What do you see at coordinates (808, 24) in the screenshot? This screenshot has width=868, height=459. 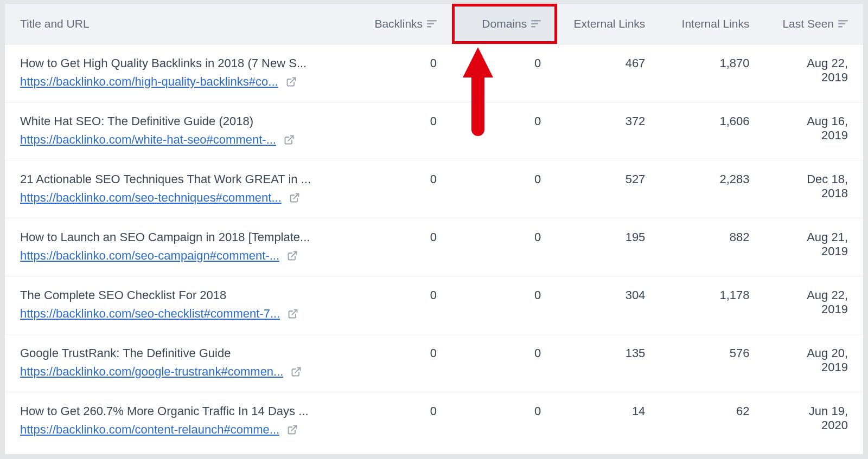 I see `col-header-label: Last Seen` at bounding box center [808, 24].